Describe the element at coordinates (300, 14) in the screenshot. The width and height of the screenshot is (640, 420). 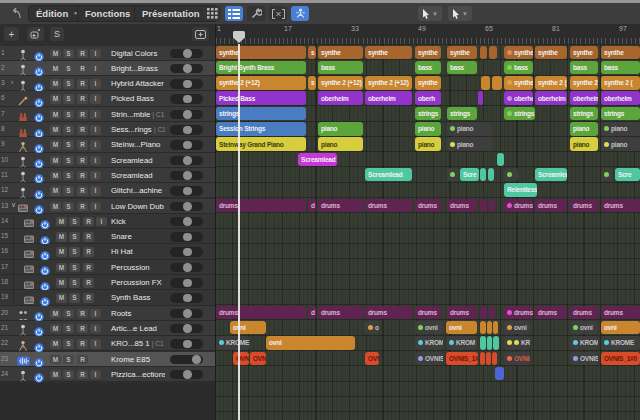
I see `catch-playhead-icon` at that location.